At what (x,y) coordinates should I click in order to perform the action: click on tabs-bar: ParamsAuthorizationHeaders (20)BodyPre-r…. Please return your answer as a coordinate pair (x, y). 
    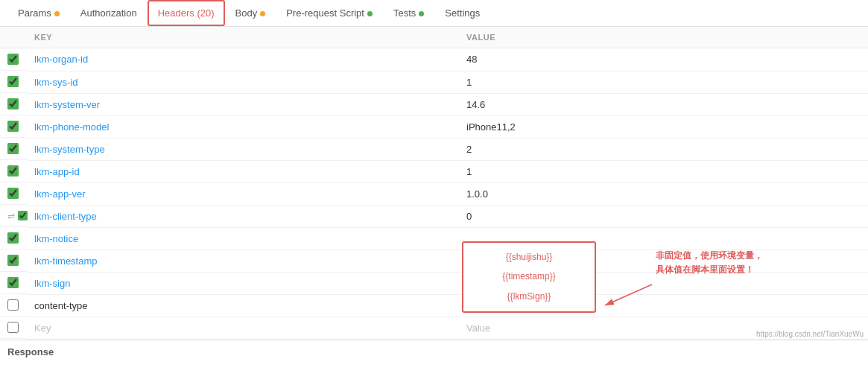
    Looking at the image, I should click on (434, 13).